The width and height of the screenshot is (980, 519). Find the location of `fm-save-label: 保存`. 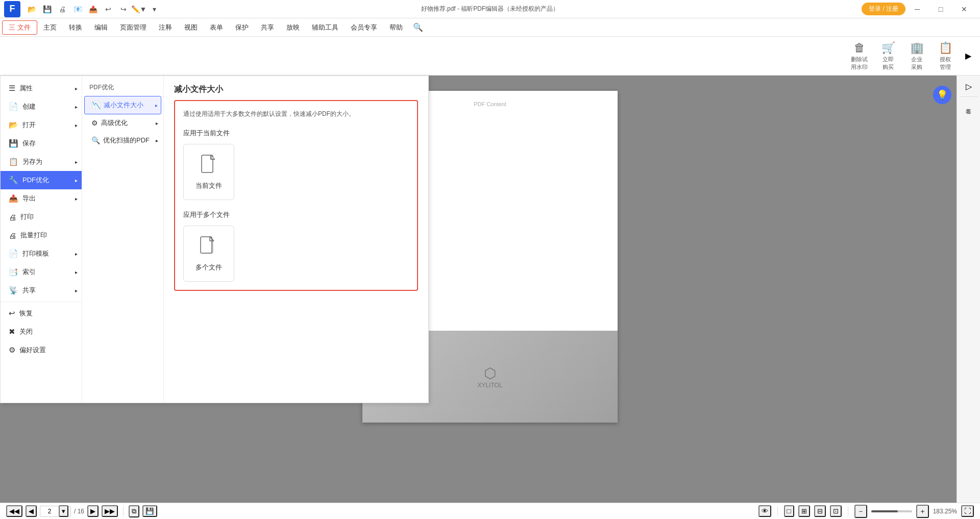

fm-save-label: 保存 is located at coordinates (29, 143).